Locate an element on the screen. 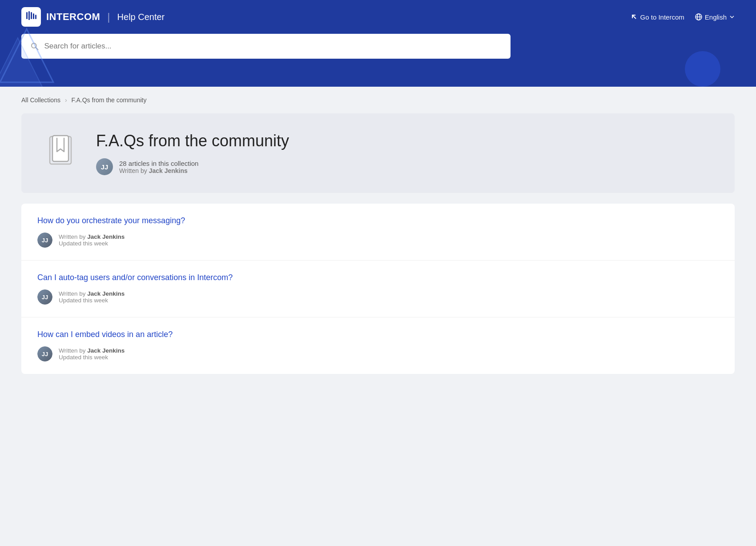 This screenshot has height=546, width=756. collection-info: F.A.Qs from the community JJ 28 articles… is located at coordinates (405, 153).